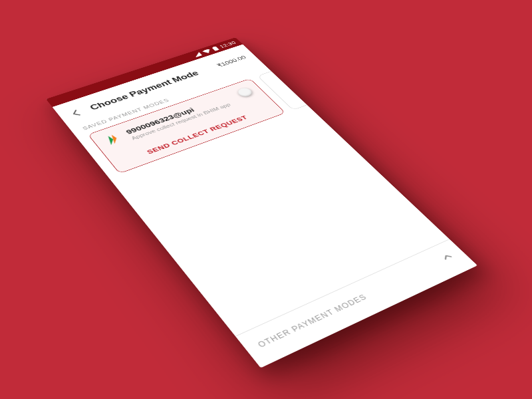  What do you see at coordinates (76, 113) in the screenshot?
I see `back-button` at bounding box center [76, 113].